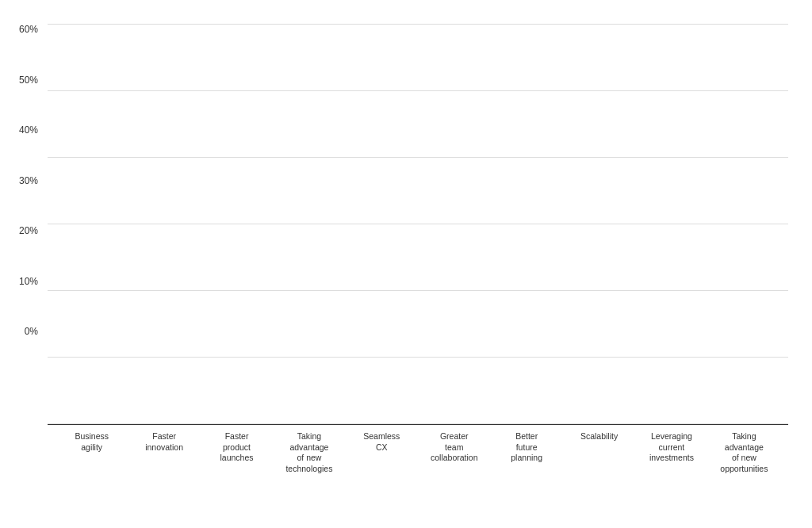  What do you see at coordinates (163, 472) in the screenshot?
I see `x-label: Fasterinnovation` at bounding box center [163, 472].